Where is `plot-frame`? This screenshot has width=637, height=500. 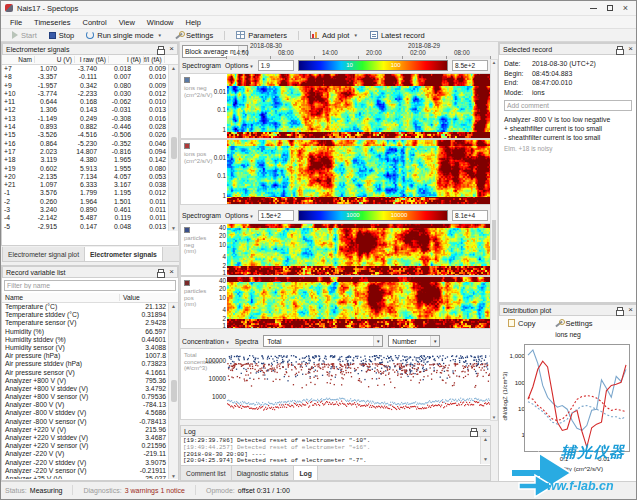
plot-frame is located at coordinates (577, 398).